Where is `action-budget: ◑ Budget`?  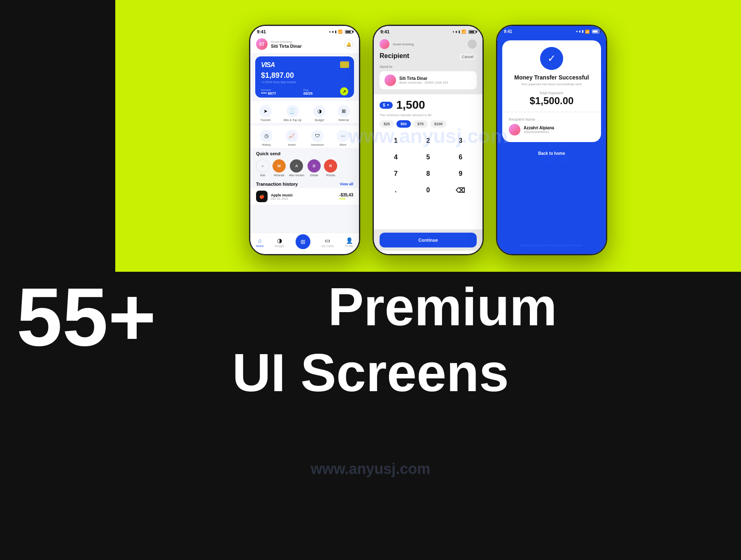 action-budget: ◑ Budget is located at coordinates (319, 113).